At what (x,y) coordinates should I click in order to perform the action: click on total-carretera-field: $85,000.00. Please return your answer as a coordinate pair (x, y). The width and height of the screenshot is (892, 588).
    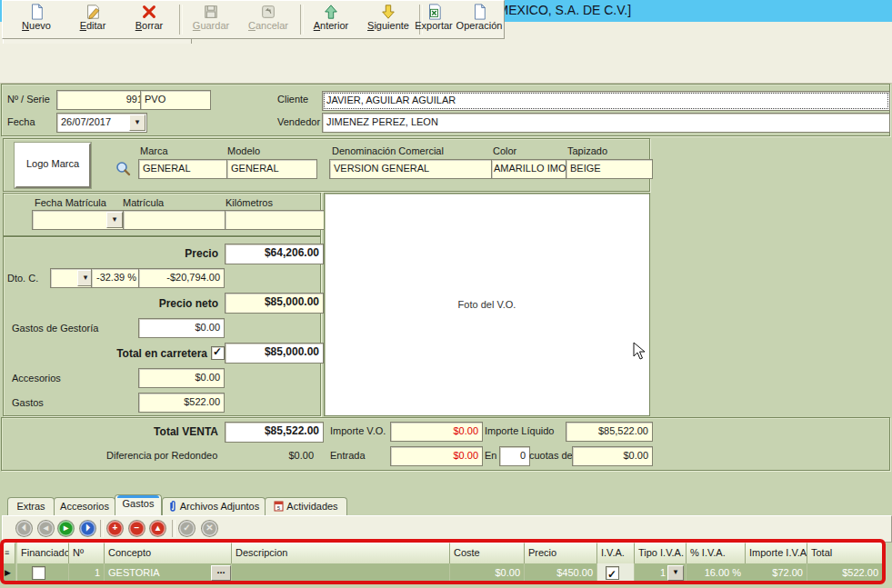
    Looking at the image, I should click on (275, 353).